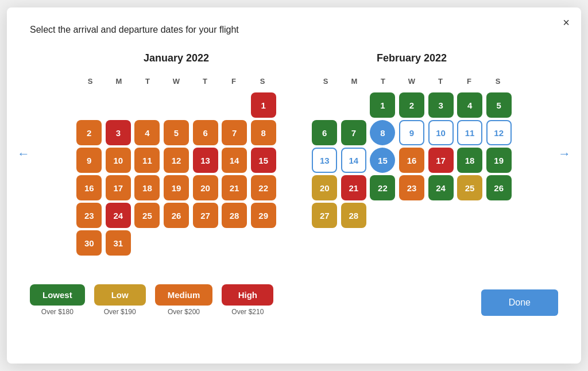  What do you see at coordinates (520, 303) in the screenshot?
I see `done-button: Done` at bounding box center [520, 303].